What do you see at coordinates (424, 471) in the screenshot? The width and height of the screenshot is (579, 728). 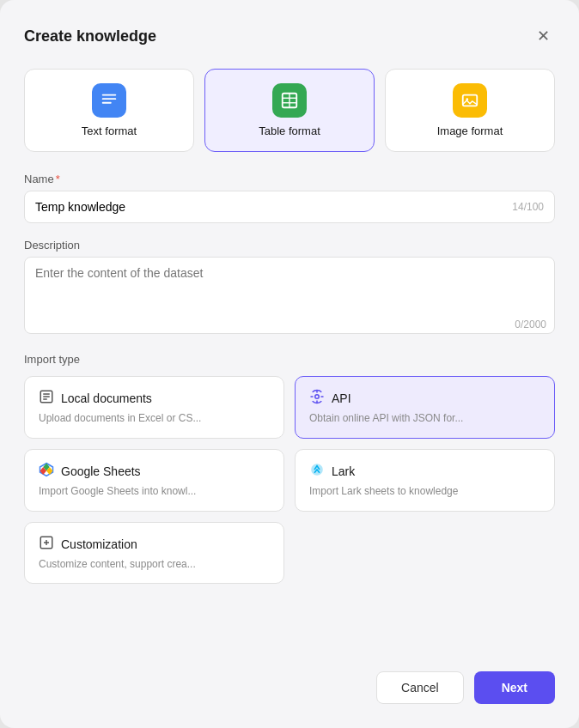 I see `lark-card-header: Lark` at bounding box center [424, 471].